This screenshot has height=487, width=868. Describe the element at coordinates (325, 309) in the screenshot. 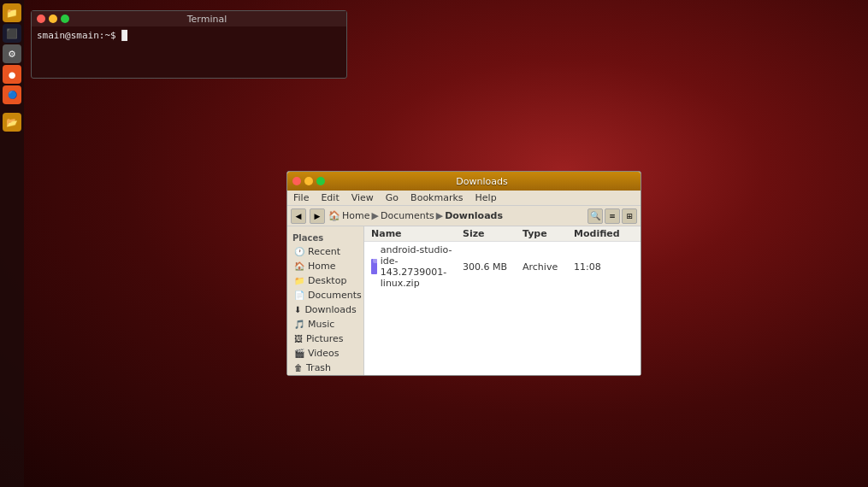

I see `sidebar-item-downloads: ⬇ Downloads` at that location.